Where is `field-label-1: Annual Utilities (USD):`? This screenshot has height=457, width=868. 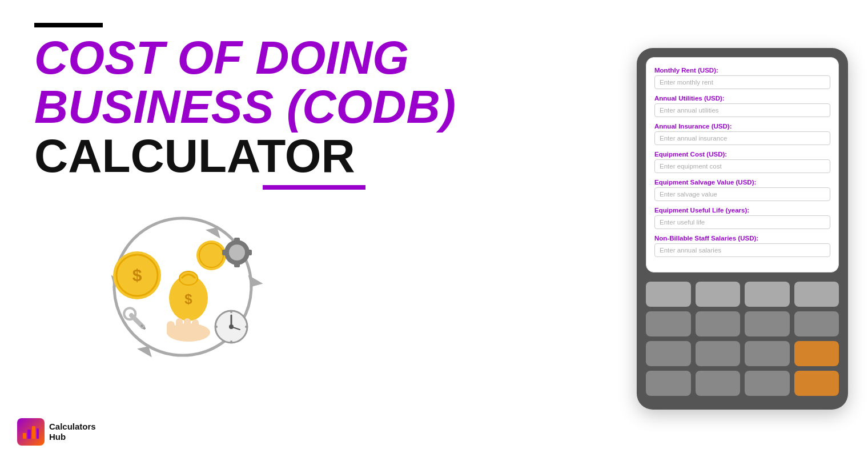
field-label-1: Annual Utilities (USD): is located at coordinates (742, 98).